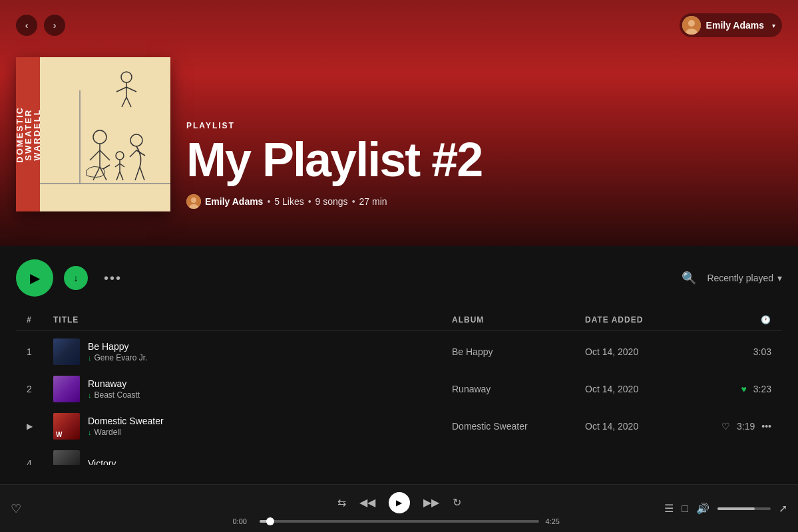  What do you see at coordinates (399, 521) in the screenshot?
I see `progress-track` at bounding box center [399, 521].